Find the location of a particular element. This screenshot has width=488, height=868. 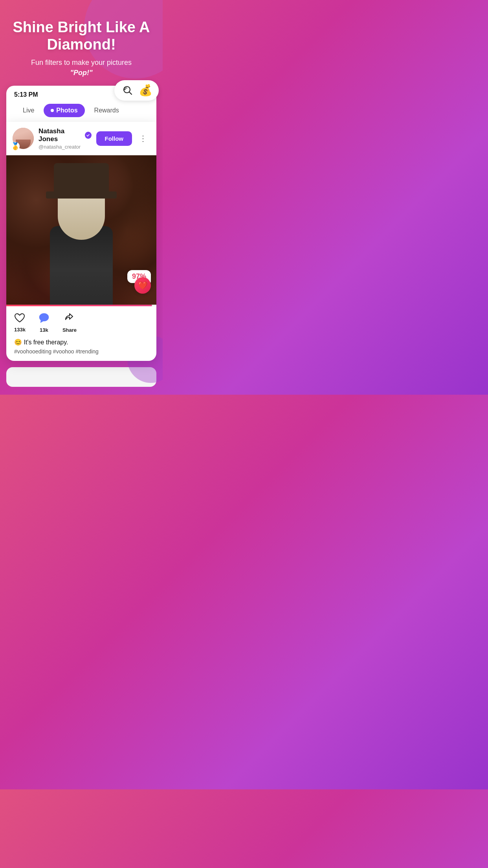

more-options-button: ⋮ is located at coordinates (143, 138).